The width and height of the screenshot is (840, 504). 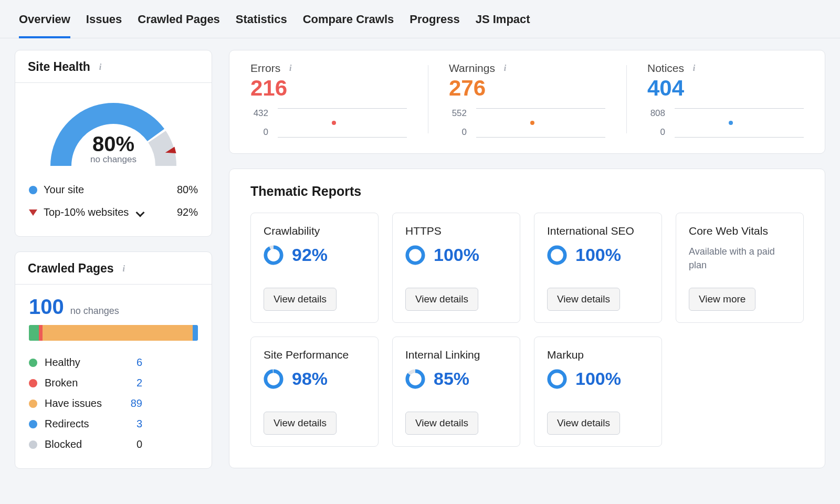 What do you see at coordinates (133, 444) in the screenshot?
I see `crawled-row-value: 0` at bounding box center [133, 444].